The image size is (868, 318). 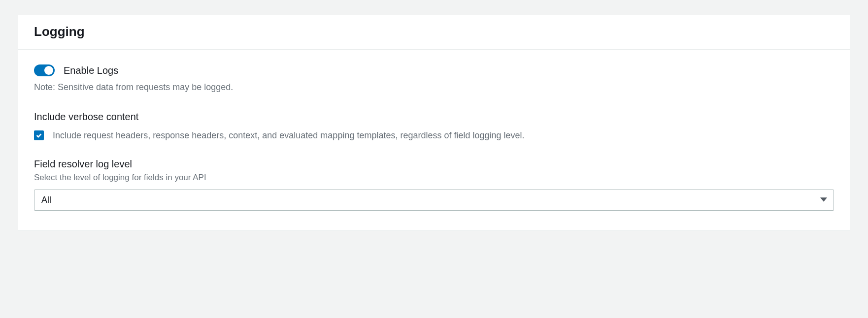 What do you see at coordinates (49, 70) in the screenshot?
I see `toggle-knob` at bounding box center [49, 70].